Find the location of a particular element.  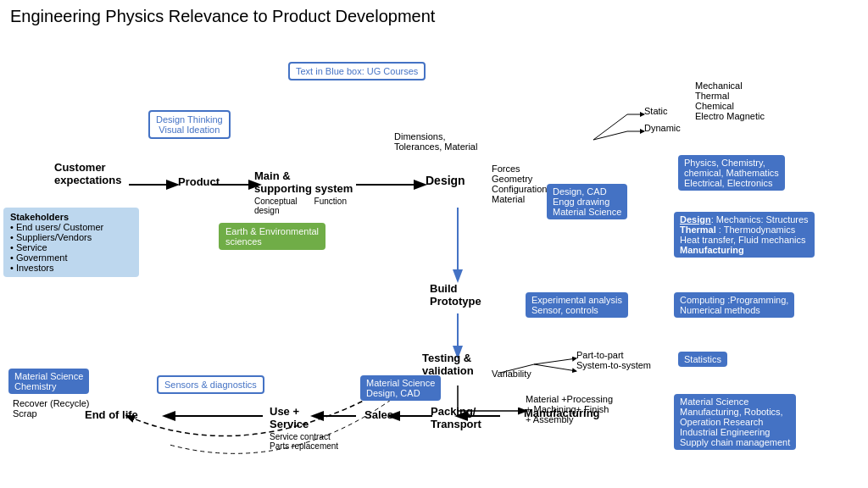

disciplines-list: Mechanical Thermal Chemical Electro Magn… is located at coordinates (730, 101).